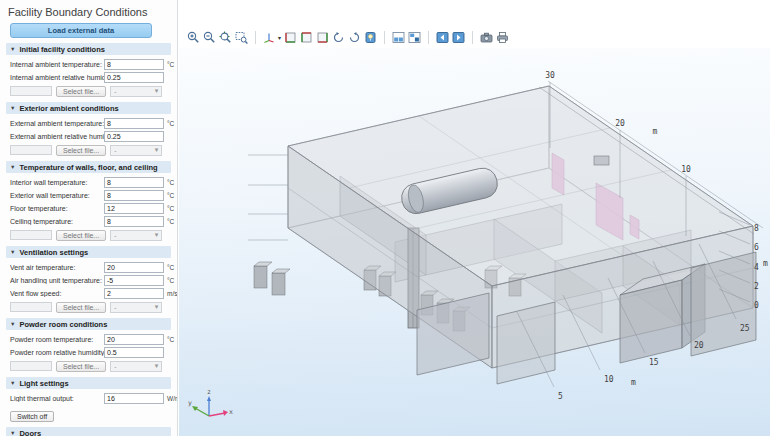 The height and width of the screenshot is (436, 770). What do you see at coordinates (290, 38) in the screenshot?
I see `view-xy-icon` at bounding box center [290, 38].